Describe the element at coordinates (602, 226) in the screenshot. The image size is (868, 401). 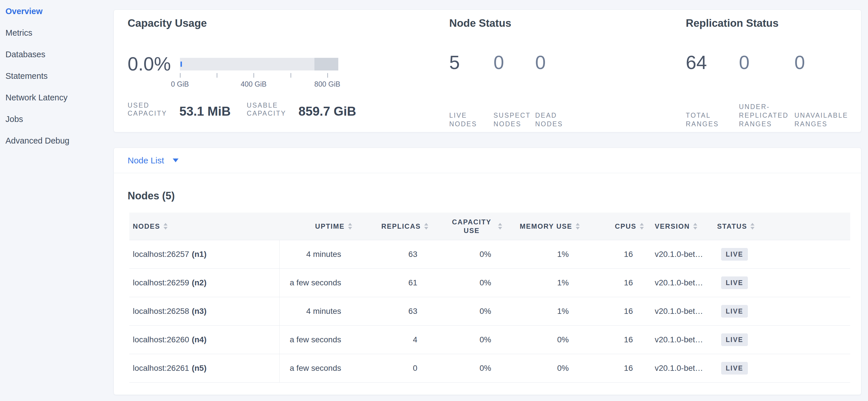
I see `column-header: CPUS` at that location.